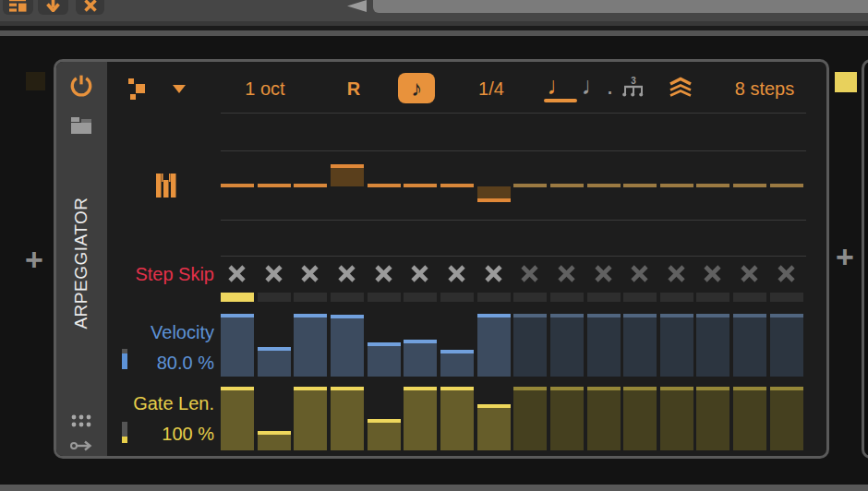 This screenshot has width=868, height=491. What do you see at coordinates (356, 6) in the screenshot?
I see `collapse-triangle-icon` at bounding box center [356, 6].